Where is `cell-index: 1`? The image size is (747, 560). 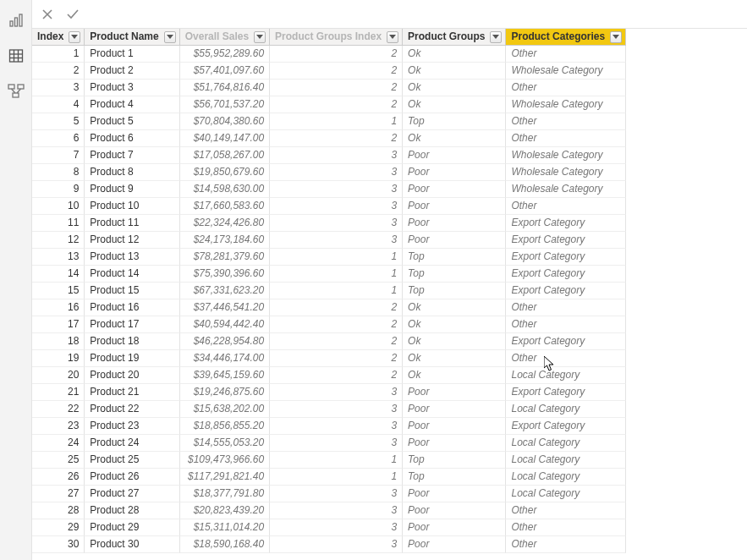
cell-index: 1 is located at coordinates (58, 54).